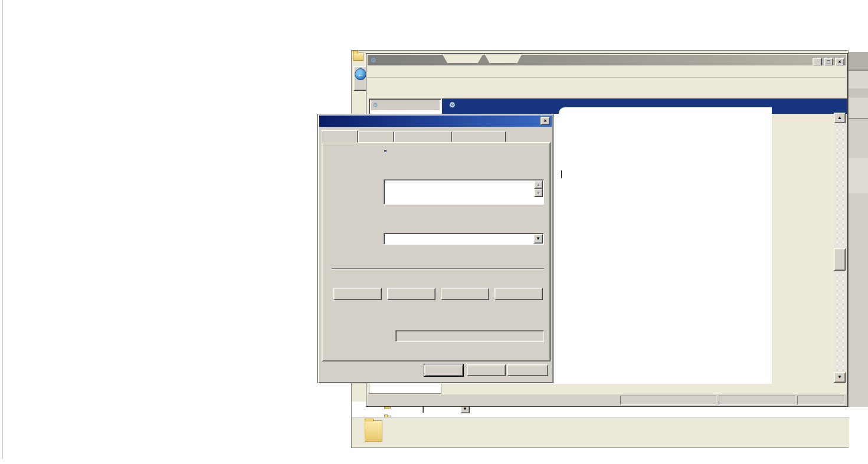  What do you see at coordinates (384, 69) in the screenshot?
I see `menu-aktion` at bounding box center [384, 69].